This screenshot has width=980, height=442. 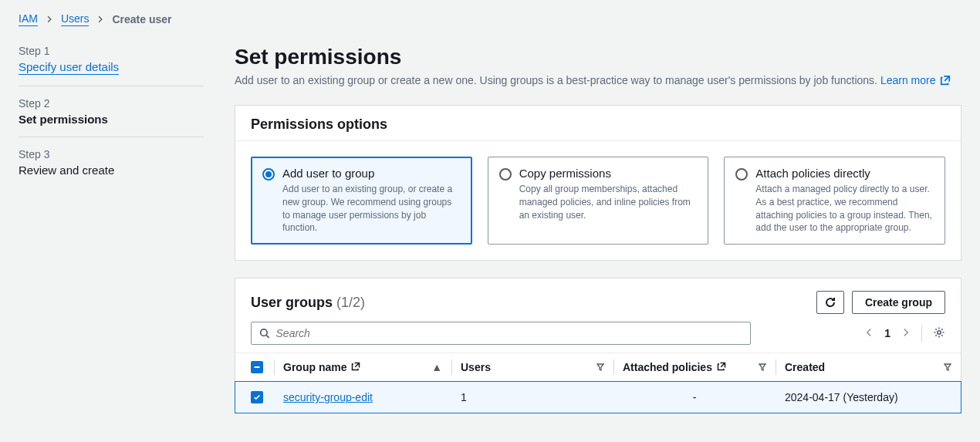 What do you see at coordinates (844, 173) in the screenshot?
I see `option-title: Attach policies directly` at bounding box center [844, 173].